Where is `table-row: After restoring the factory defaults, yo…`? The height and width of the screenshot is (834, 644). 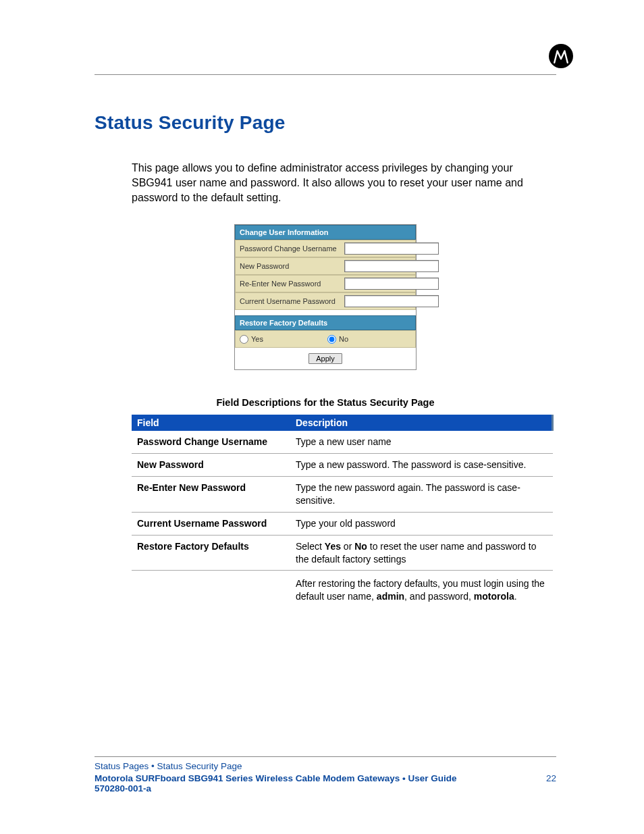 table-row: After restoring the factory defaults, yo… is located at coordinates (342, 589).